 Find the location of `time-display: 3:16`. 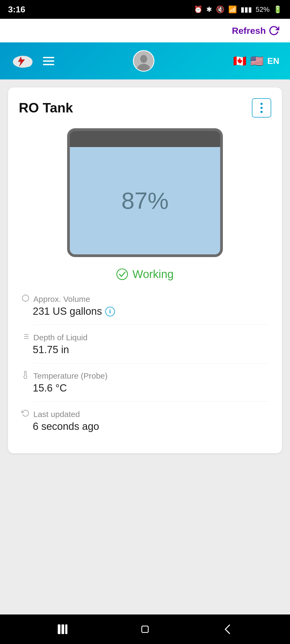

time-display: 3:16 is located at coordinates (17, 10).